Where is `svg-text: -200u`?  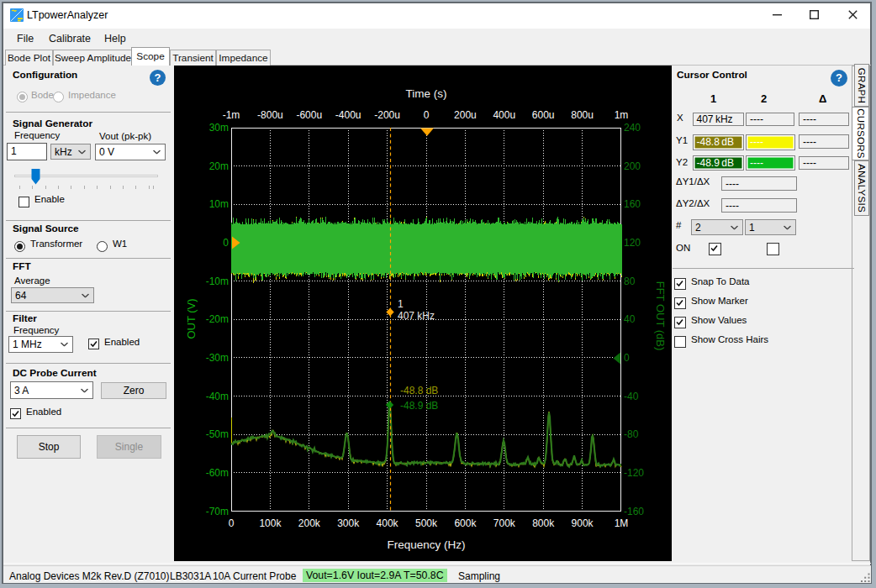 svg-text: -200u is located at coordinates (387, 115).